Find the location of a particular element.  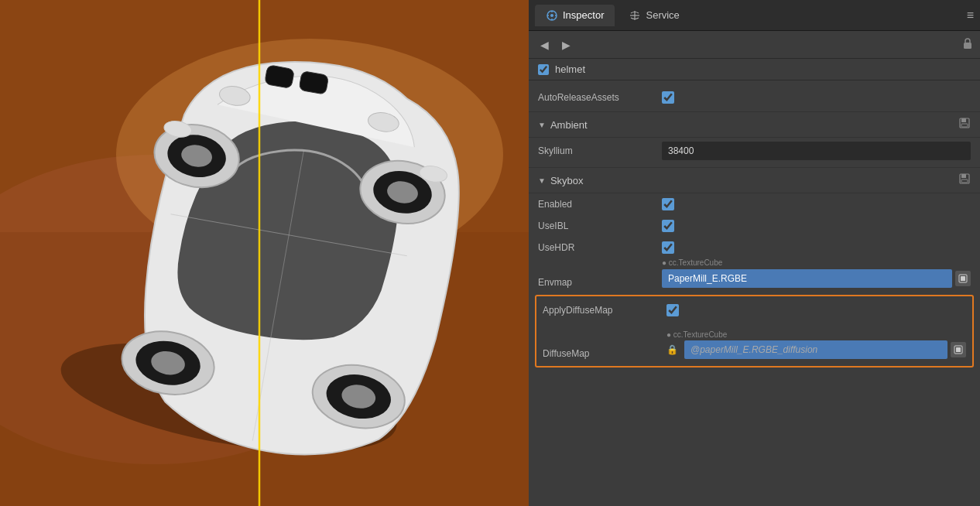

enabled-label: Enabled is located at coordinates (600, 204).